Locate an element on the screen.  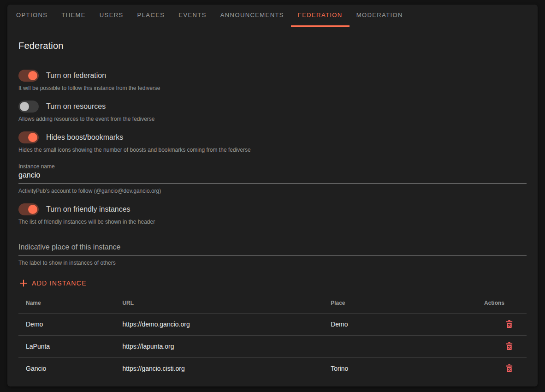
setting-turn-on-federation: Turn on federation It will be possible t… is located at coordinates (272, 80).